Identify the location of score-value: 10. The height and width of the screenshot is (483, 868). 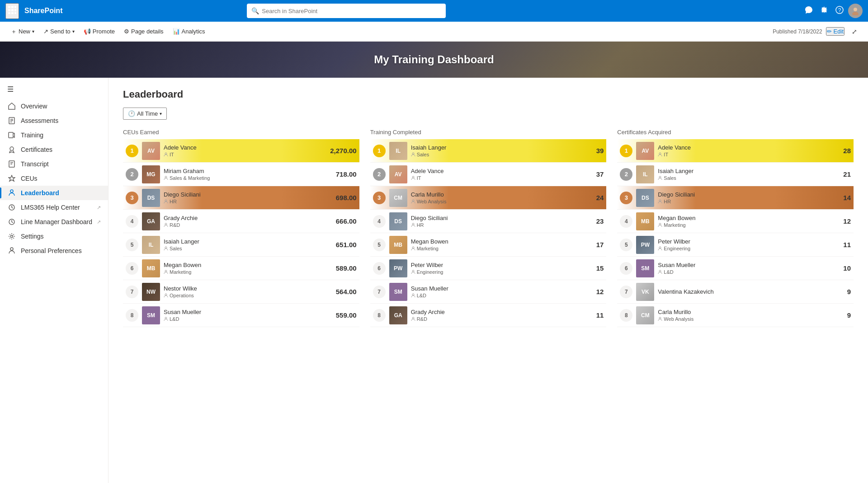
(844, 268).